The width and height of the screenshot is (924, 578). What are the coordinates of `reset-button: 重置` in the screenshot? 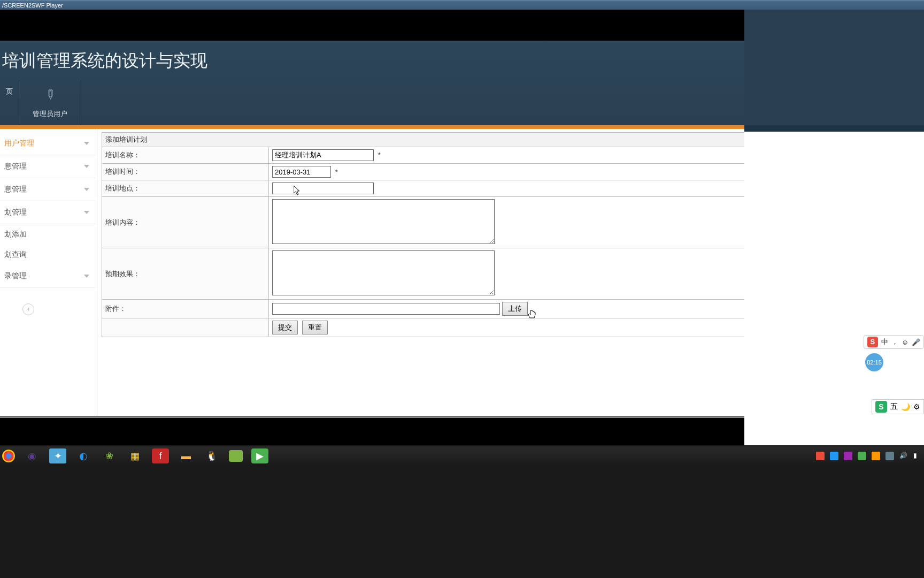 It's located at (315, 328).